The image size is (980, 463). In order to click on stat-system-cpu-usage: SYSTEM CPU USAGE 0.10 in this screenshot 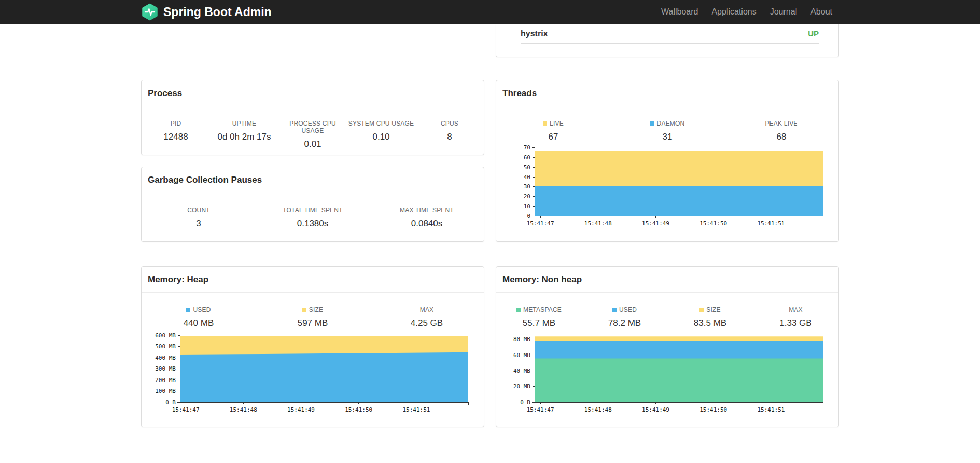, I will do `click(381, 135)`.